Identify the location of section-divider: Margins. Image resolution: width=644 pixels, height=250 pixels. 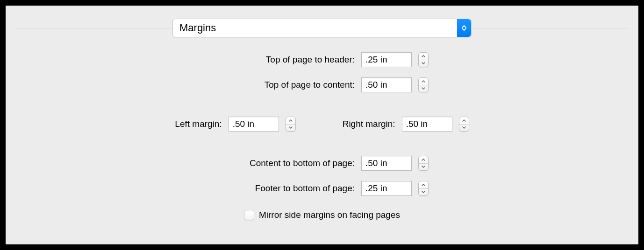
(322, 28).